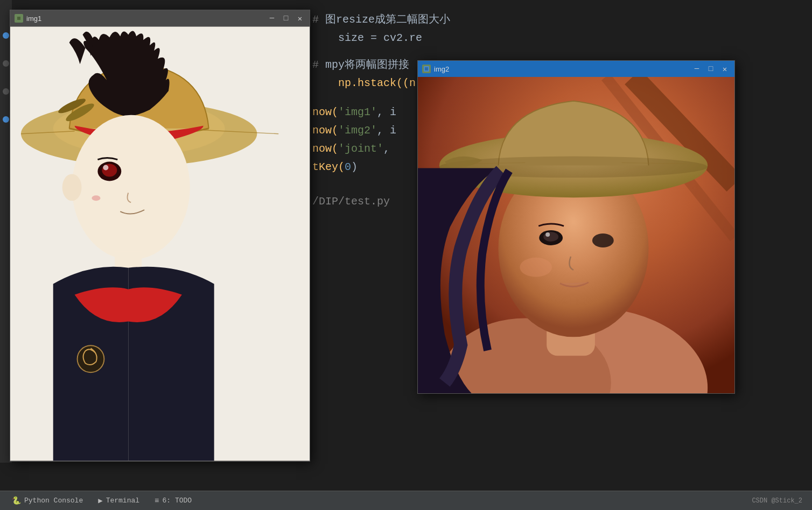  I want to click on img2-titlebar: img2 ─ □ ✕, so click(576, 69).